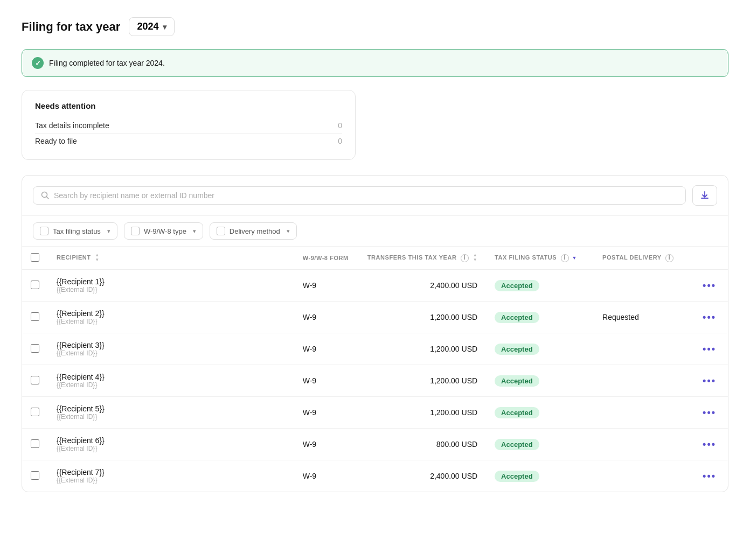 The image size is (750, 560). What do you see at coordinates (221, 231) in the screenshot?
I see `filter-icon-delivery` at bounding box center [221, 231].